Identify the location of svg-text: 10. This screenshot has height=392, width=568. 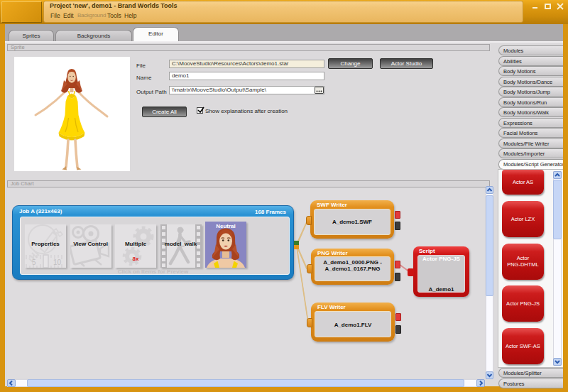
(58, 263).